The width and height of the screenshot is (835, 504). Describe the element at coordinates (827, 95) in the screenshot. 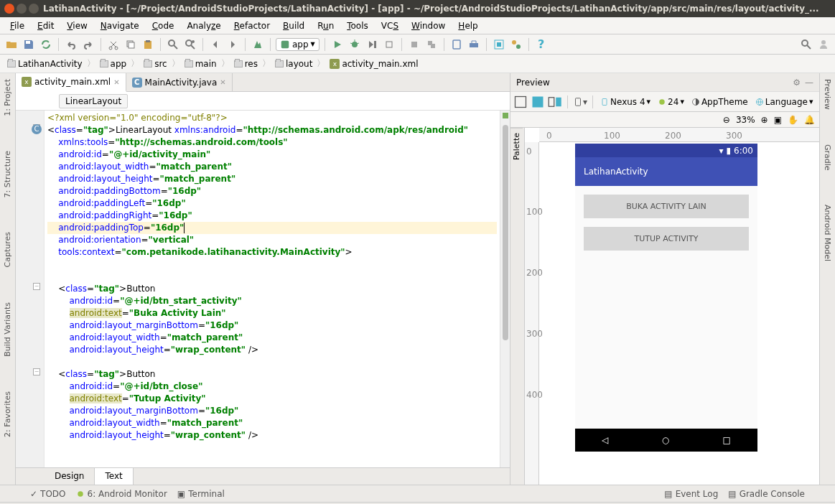

I see `tab-preview: Preview` at that location.